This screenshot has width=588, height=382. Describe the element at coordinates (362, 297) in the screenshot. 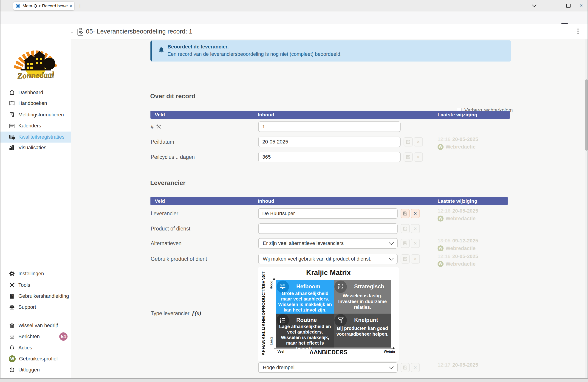

I see `quadrant-strategisch: Strategisch Wisselen is lastig. Investee…` at that location.